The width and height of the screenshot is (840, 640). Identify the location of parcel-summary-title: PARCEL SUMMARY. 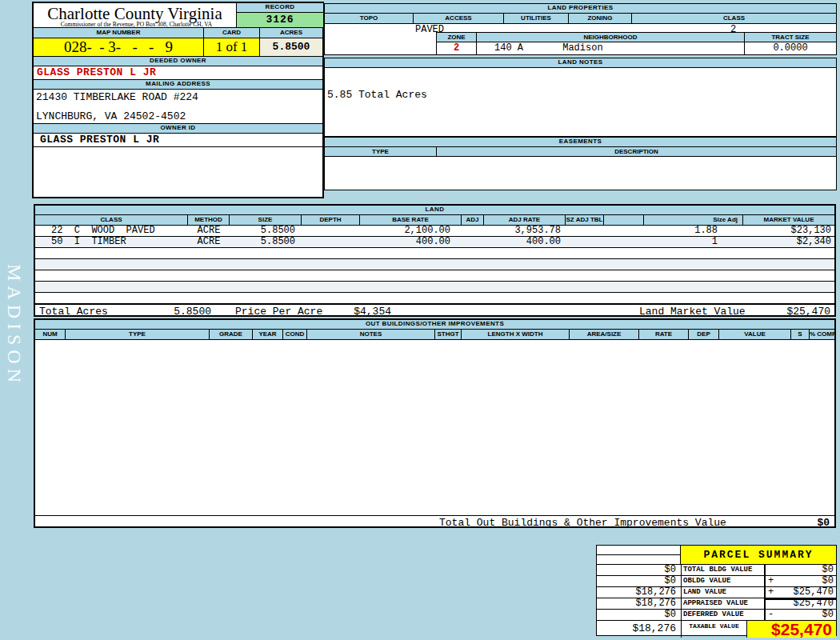
(758, 555).